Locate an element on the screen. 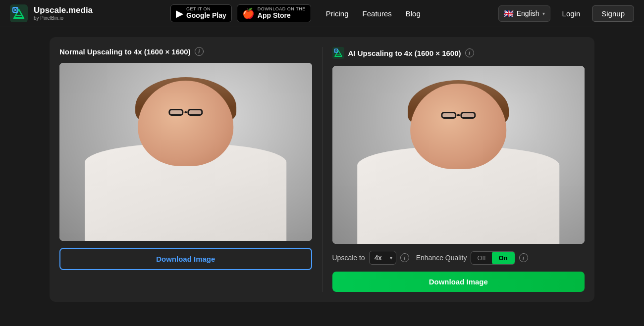 The height and width of the screenshot is (326, 644). normal-download-button: Download Image is located at coordinates (186, 259).